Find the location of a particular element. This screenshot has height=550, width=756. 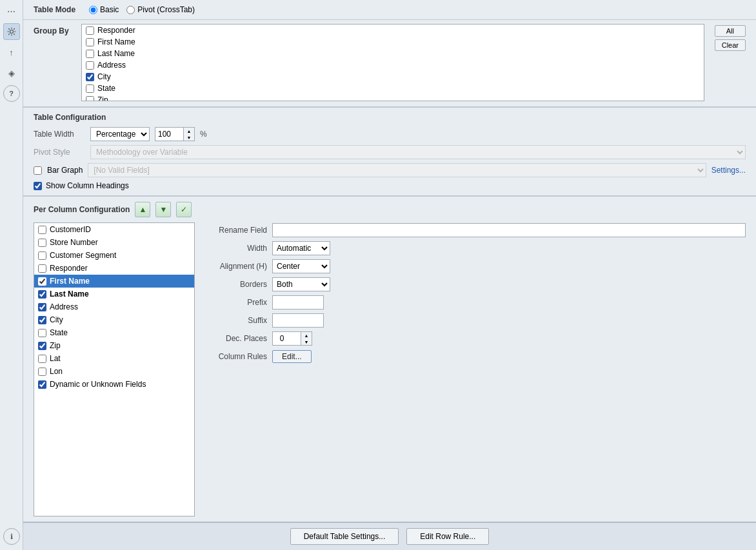

dec-places-row: Dec. Places ▲ ▼ is located at coordinates (474, 339).